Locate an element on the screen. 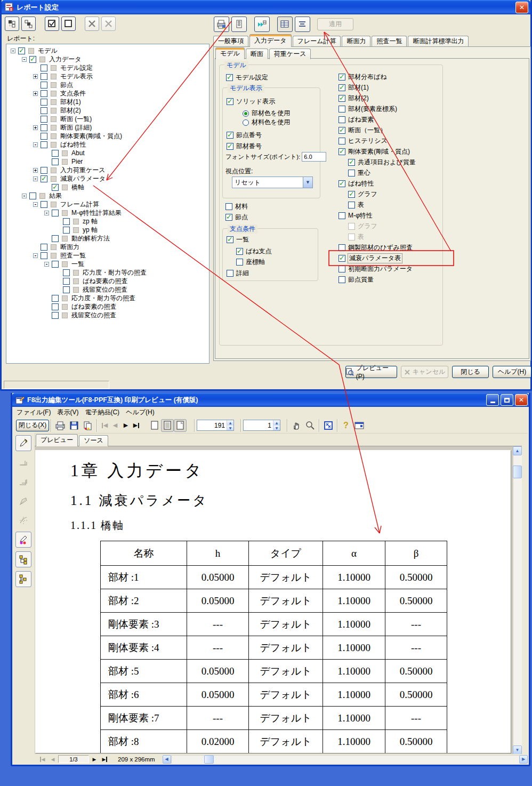  subtab-load-case: 荷重ケース is located at coordinates (290, 54).